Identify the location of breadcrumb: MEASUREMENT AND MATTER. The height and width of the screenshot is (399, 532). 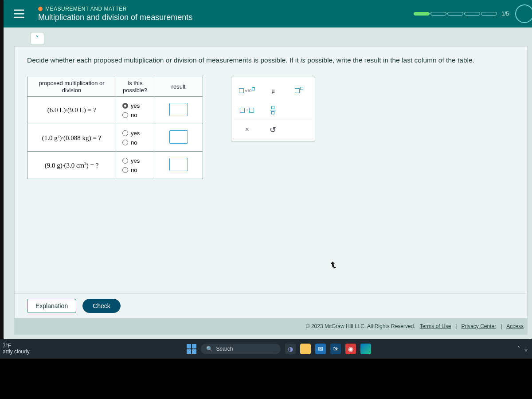
(225, 9).